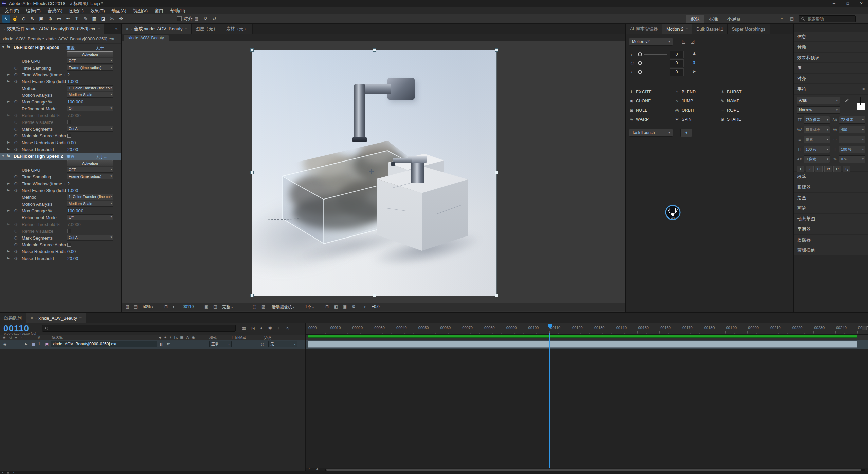 Image resolution: width=868 pixels, height=474 pixels. What do you see at coordinates (267, 338) in the screenshot?
I see `parent-column-header: 父级` at bounding box center [267, 338].